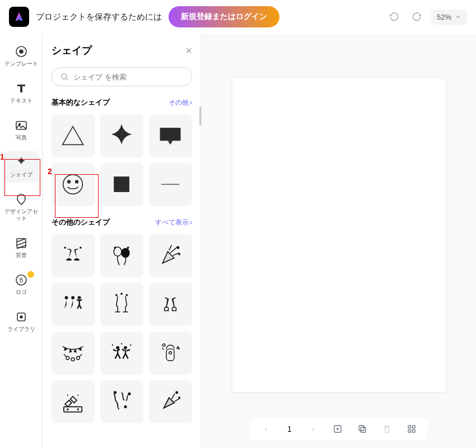  What do you see at coordinates (170, 305) in the screenshot?
I see `shape-toast-outline` at bounding box center [170, 305].